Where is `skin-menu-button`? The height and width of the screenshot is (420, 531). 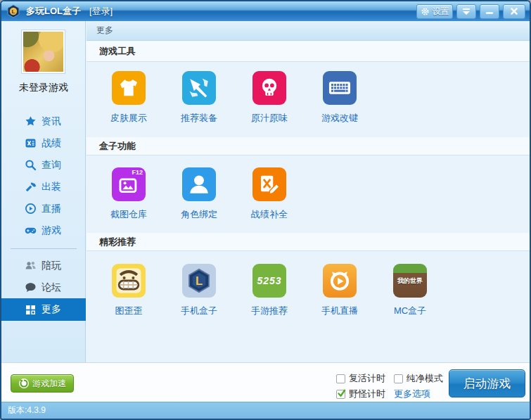 skin-menu-button is located at coordinates (466, 11).